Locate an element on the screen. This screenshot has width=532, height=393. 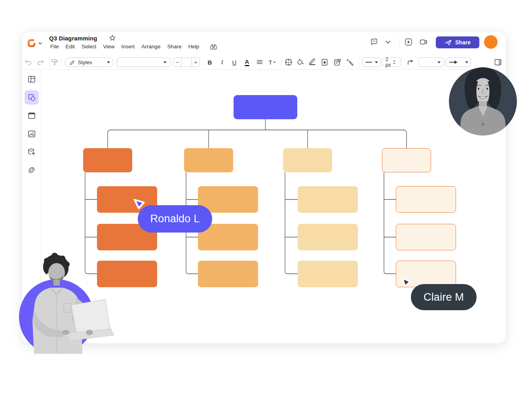
collaborator-label: Claire M is located at coordinates (444, 297).